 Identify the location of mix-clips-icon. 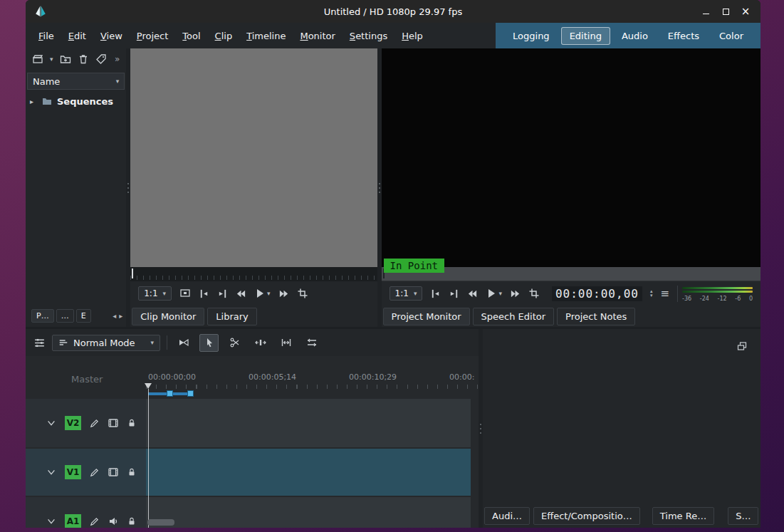
(184, 343).